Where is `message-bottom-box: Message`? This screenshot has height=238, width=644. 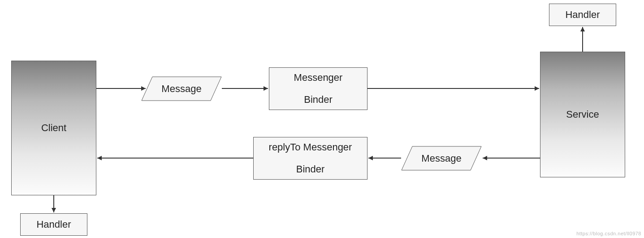
message-bottom-box: Message is located at coordinates (441, 158).